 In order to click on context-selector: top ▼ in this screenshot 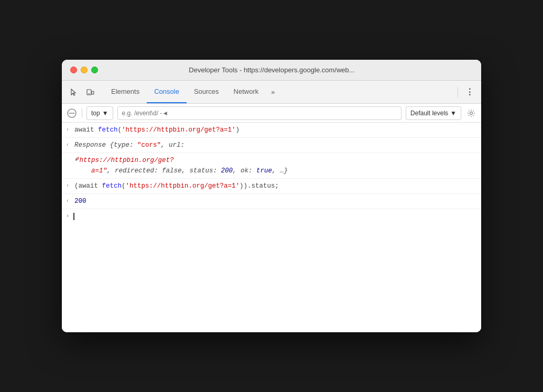, I will do `click(100, 113)`.